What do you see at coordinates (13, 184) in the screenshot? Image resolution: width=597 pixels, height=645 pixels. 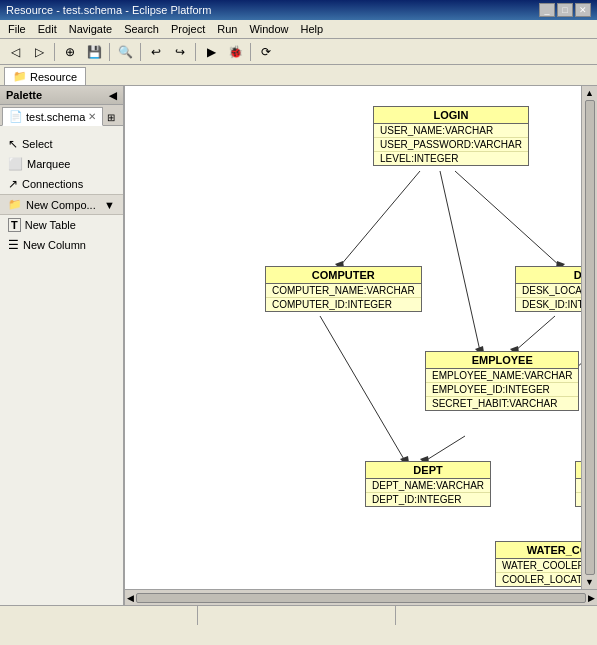 I see `connections-icon: ↗` at bounding box center [13, 184].